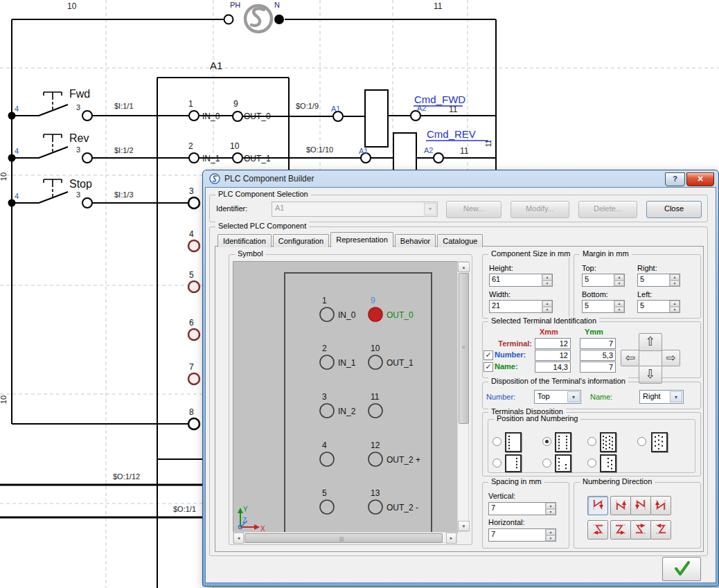 This screenshot has width=719, height=588. I want to click on numbering-dir-v1-button, so click(598, 506).